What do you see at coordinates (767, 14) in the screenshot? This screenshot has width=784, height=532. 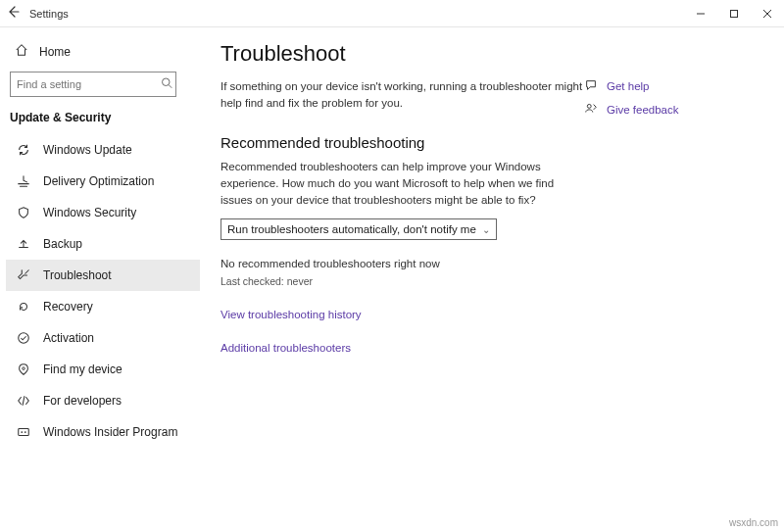 I see `close-button` at bounding box center [767, 14].